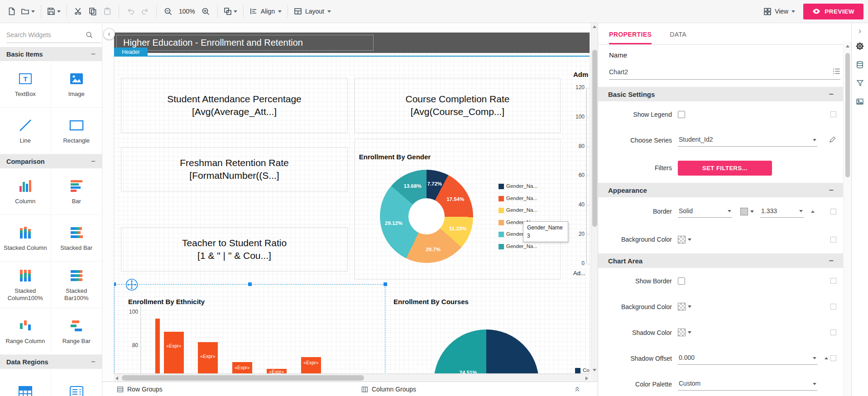  Describe the element at coordinates (837, 72) in the screenshot. I see `expression-list-icon` at that location.